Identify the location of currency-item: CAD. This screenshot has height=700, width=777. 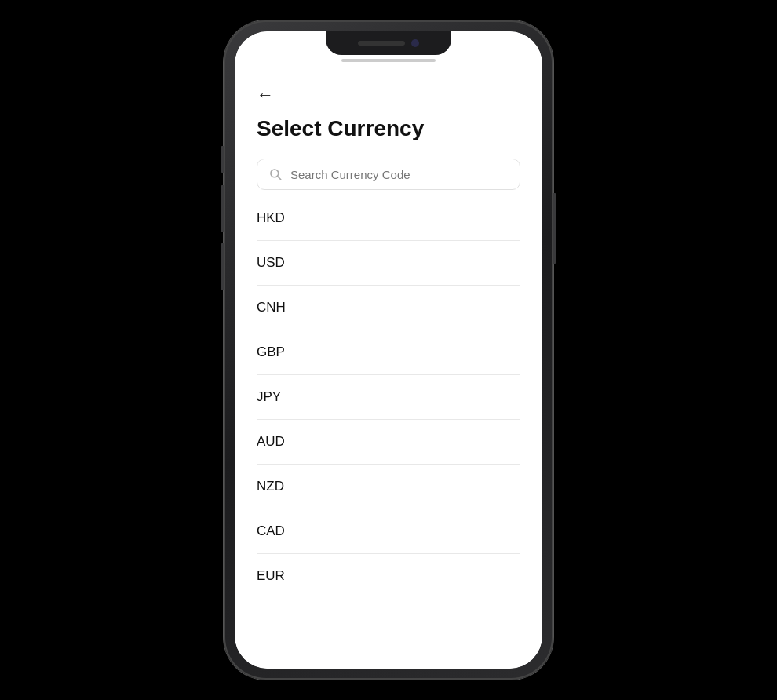
(388, 532).